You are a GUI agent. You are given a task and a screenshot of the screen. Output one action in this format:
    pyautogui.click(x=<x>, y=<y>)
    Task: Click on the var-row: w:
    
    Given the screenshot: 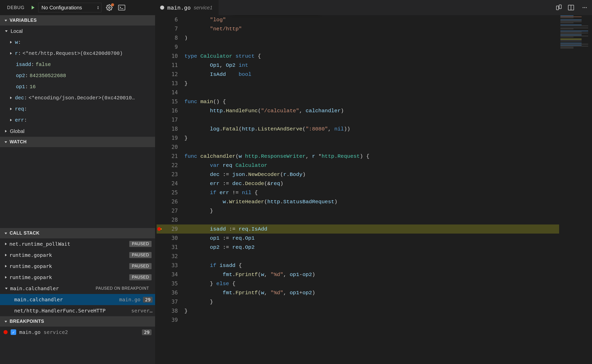 What is the action you would take?
    pyautogui.click(x=77, y=42)
    